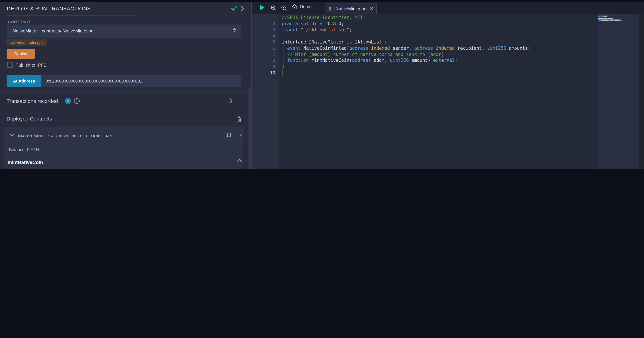  I want to click on close-tab-icon: ✕, so click(372, 8).